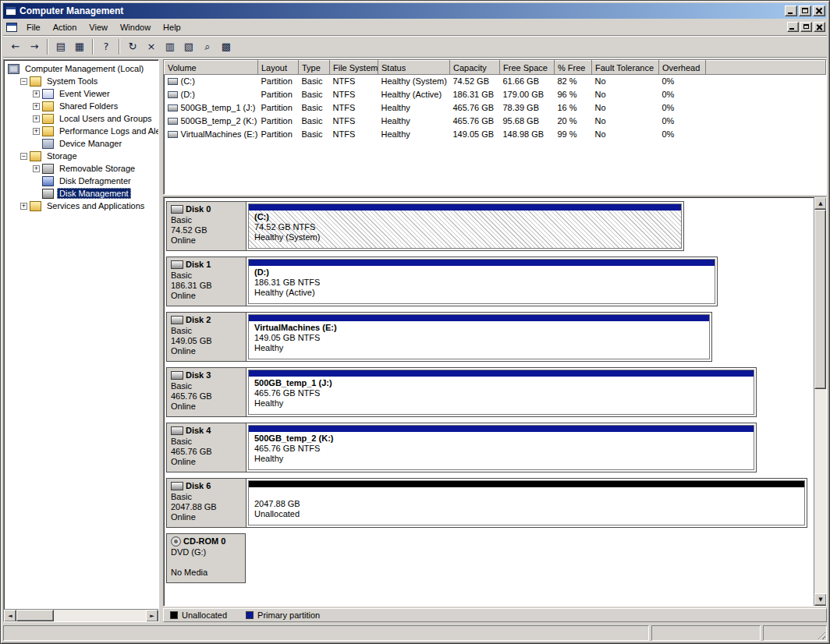  Describe the element at coordinates (626, 68) in the screenshot. I see `column-header-fault-tolerance: Fault Tolerance` at that location.